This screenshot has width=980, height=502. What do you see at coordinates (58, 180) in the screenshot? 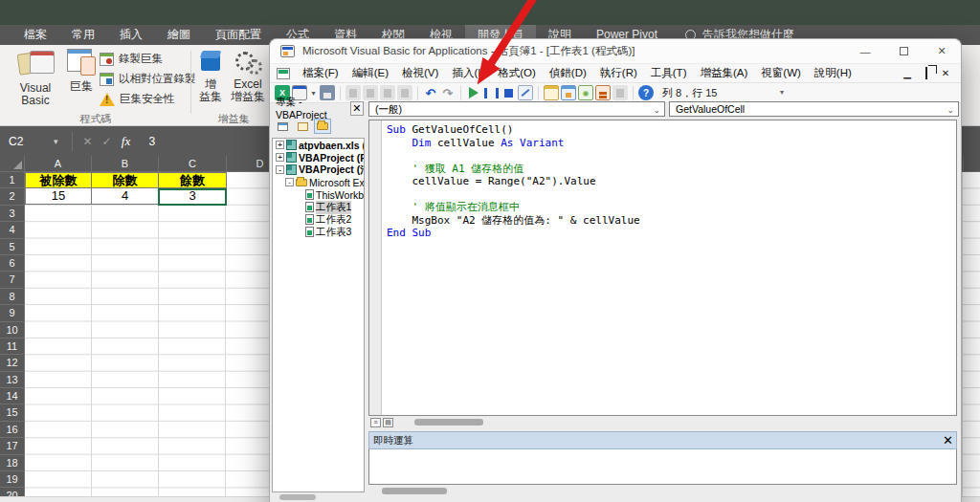
I see `cell-A1: 被除數` at bounding box center [58, 180].